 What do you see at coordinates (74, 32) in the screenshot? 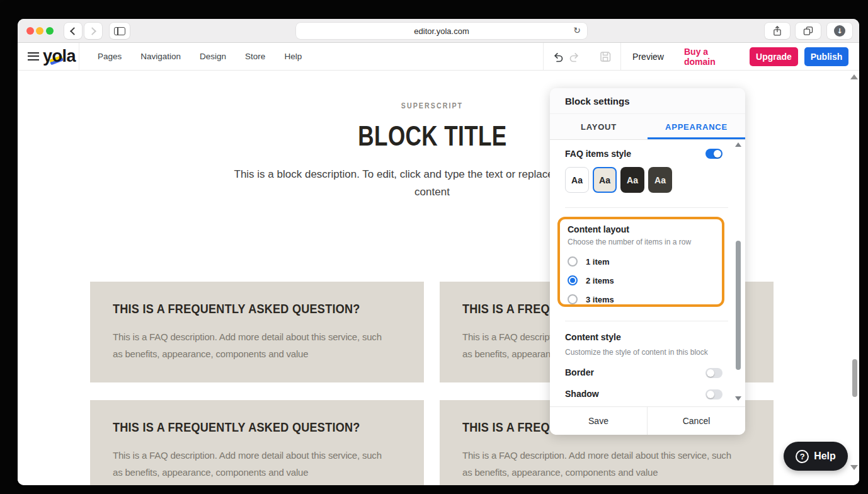
I see `back-chevron-icon` at bounding box center [74, 32].